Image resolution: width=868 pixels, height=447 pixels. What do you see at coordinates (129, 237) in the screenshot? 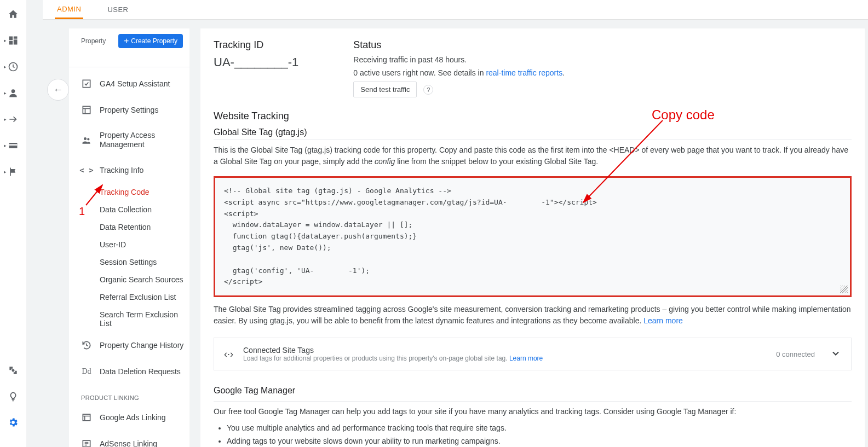
I see `property-sidebar: Property +Create Property GA4 Setup Assi…` at bounding box center [129, 237].